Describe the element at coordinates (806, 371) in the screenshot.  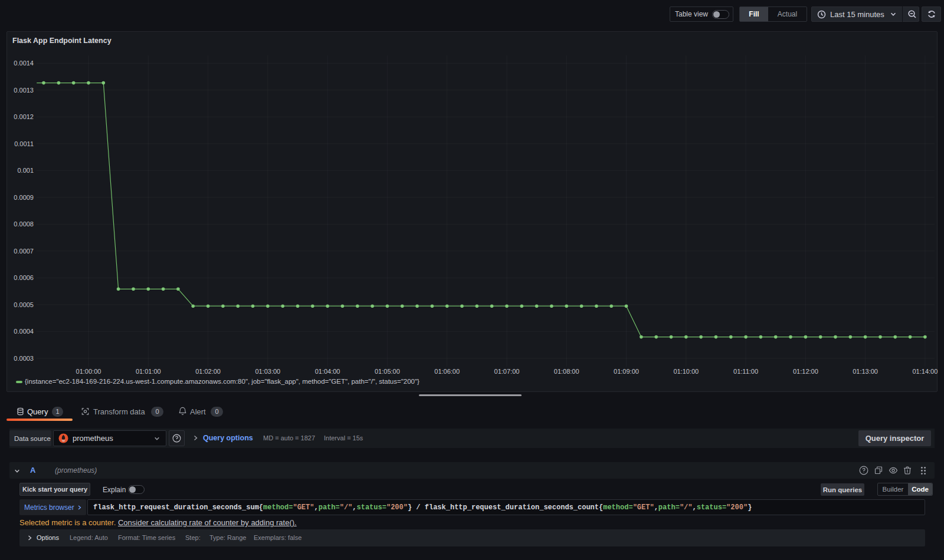
I see `svg-text: 01:12:00` at that location.